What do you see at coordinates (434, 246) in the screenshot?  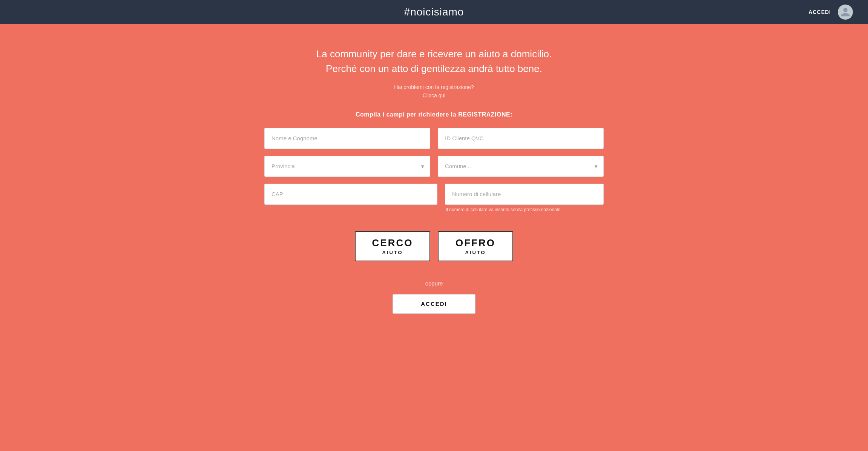 I see `action-buttons: CERCO AIUTO OFFRO AIUTO` at bounding box center [434, 246].